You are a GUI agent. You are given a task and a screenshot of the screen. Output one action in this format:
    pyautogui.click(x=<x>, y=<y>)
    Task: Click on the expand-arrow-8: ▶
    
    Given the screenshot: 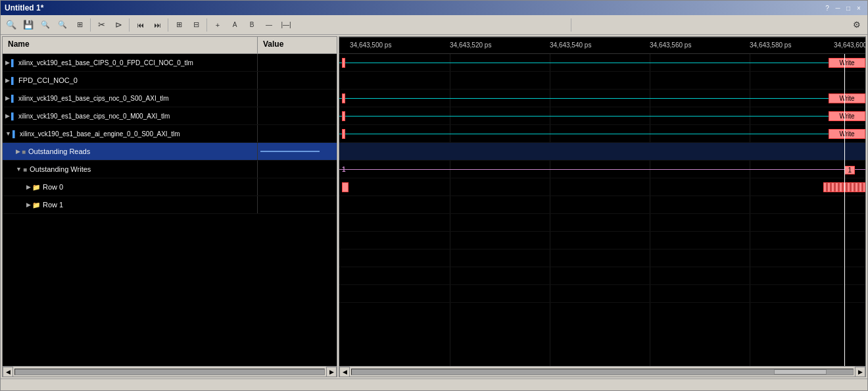 What is the action you would take?
    pyautogui.click(x=29, y=205)
    